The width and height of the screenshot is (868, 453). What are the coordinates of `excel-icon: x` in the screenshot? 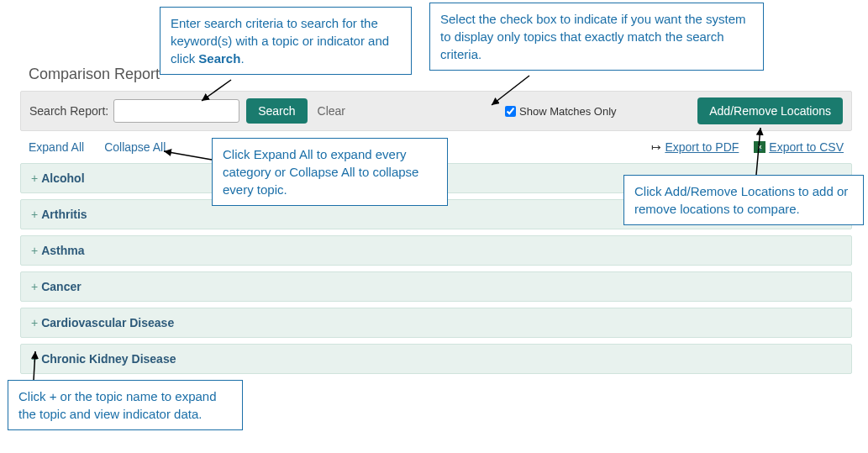 It's located at (760, 147).